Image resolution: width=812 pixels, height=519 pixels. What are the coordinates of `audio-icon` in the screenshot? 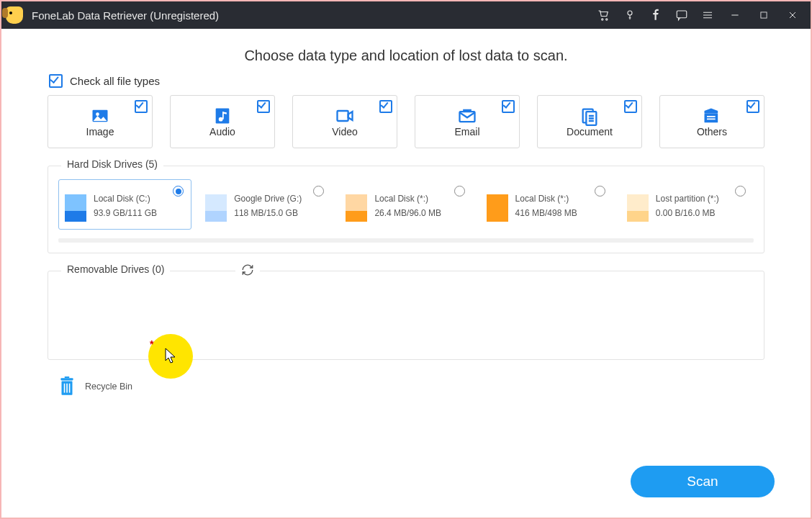 It's located at (222, 114).